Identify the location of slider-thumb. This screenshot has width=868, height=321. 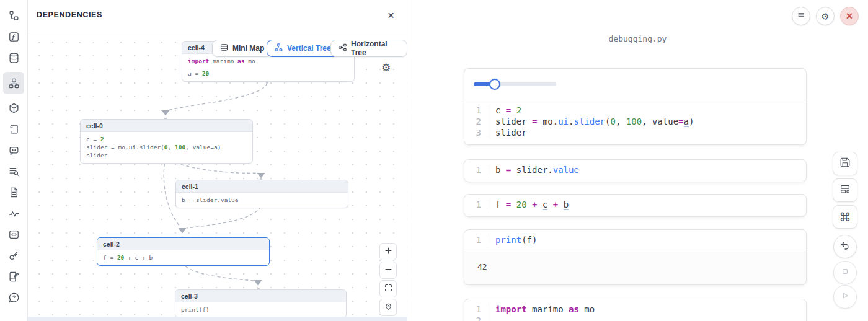
(495, 84).